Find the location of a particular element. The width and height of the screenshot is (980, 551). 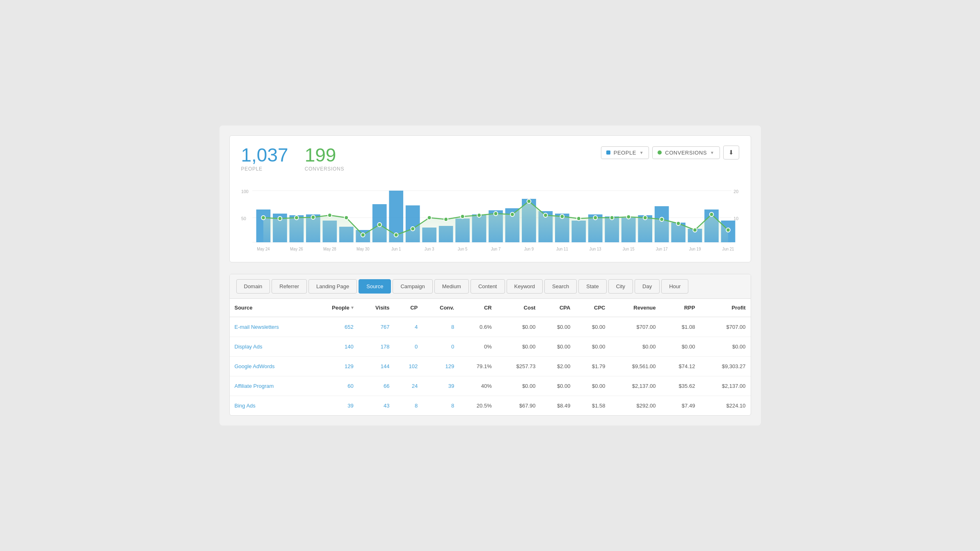

svg-text: 50 is located at coordinates (244, 219).